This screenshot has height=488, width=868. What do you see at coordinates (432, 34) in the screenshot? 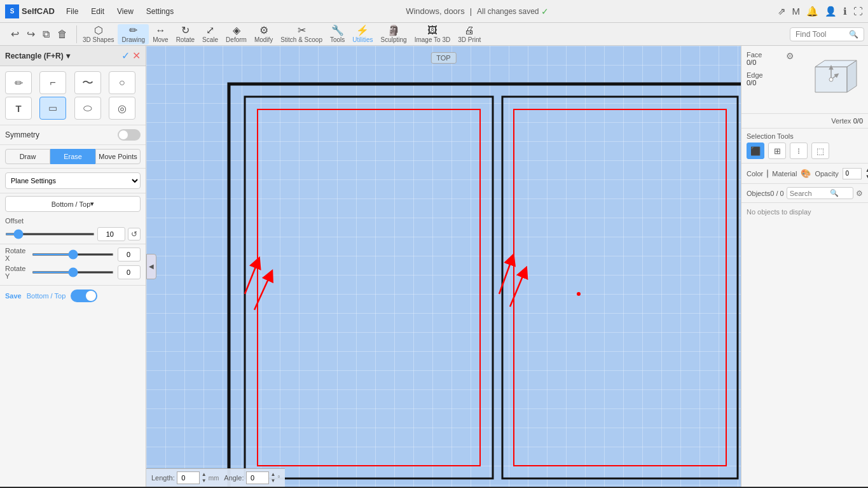
I see `toolbar-imageto3d: 🖼 Image To 3D` at bounding box center [432, 34].